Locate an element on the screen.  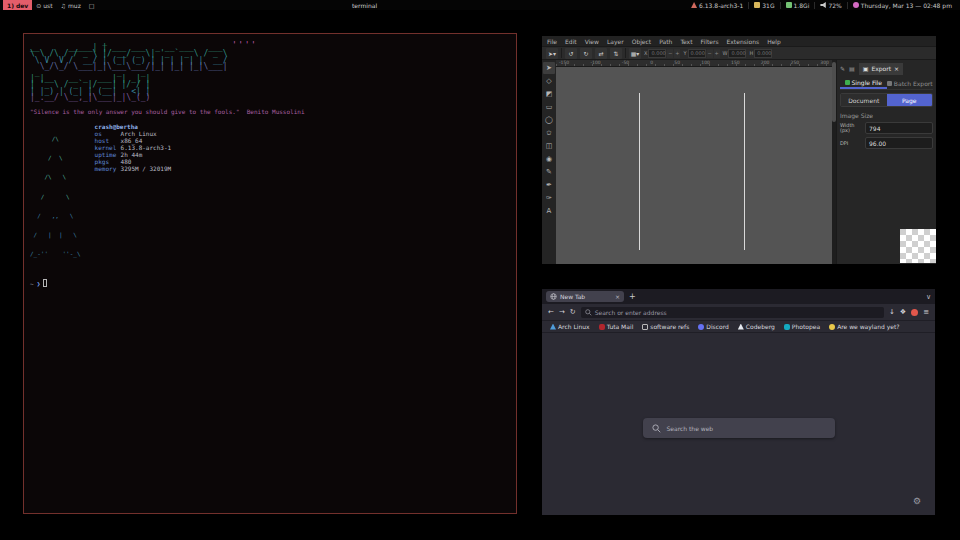
image-size-label: Image Size is located at coordinates (886, 116).